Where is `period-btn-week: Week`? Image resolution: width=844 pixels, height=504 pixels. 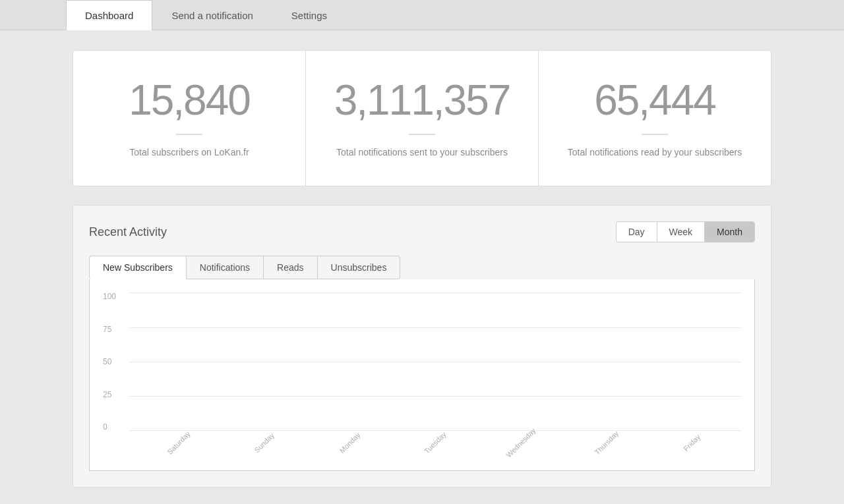 period-btn-week: Week is located at coordinates (681, 232).